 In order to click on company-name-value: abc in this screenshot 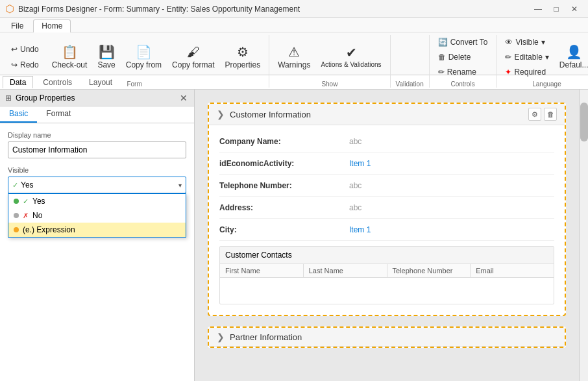, I will do `click(356, 141)`.